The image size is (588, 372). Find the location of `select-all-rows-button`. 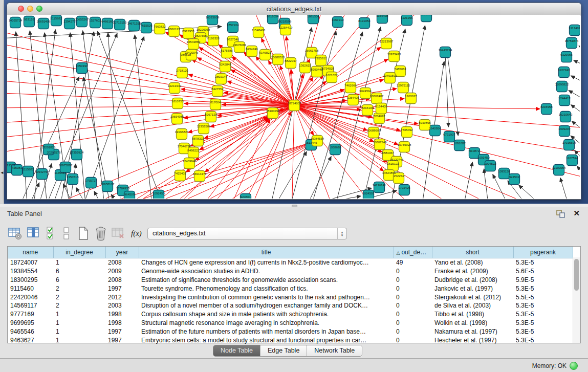

select-all-rows-button is located at coordinates (51, 233).